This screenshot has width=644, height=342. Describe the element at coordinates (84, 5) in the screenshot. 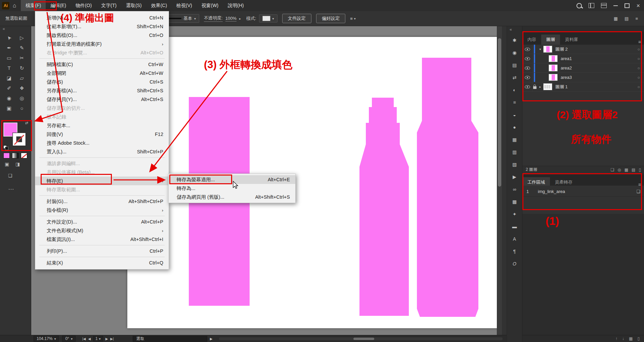

I see `menu-object: 物件(O)` at that location.